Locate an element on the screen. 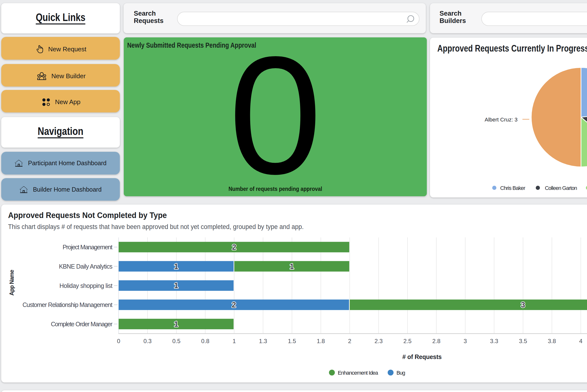 This screenshot has width=587, height=392. svg-text: 1.5 is located at coordinates (292, 341).